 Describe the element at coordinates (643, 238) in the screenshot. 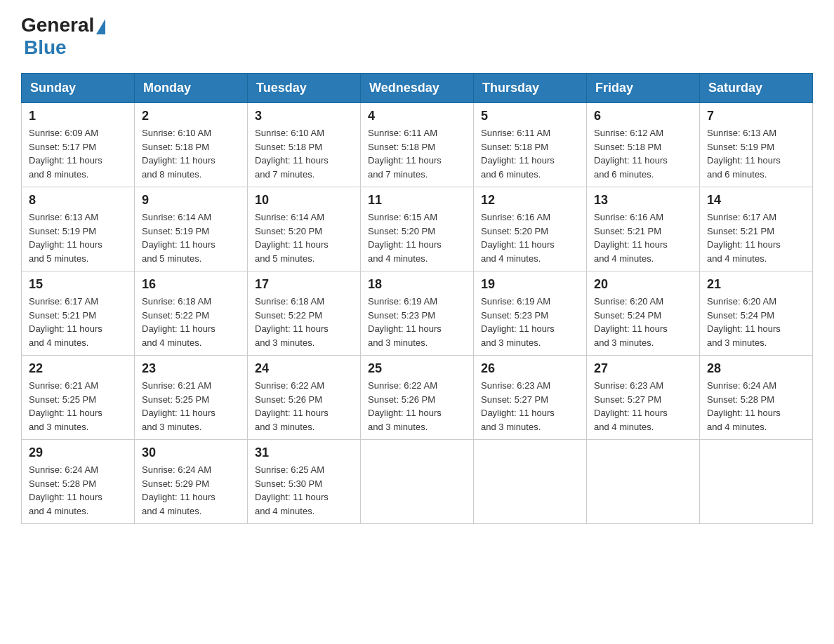

I see `day-info: Sunrise: 6:16 AM Sunset: 5:21 PM Dayligh…` at that location.